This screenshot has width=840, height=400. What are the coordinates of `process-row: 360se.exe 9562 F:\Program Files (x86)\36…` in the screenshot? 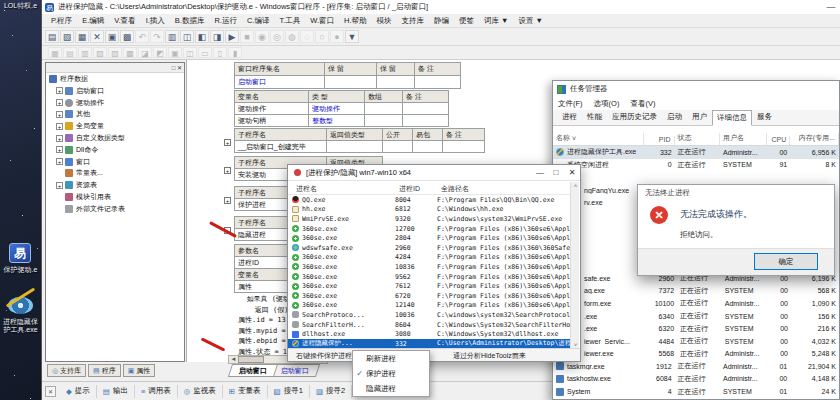 It's located at (430, 277).